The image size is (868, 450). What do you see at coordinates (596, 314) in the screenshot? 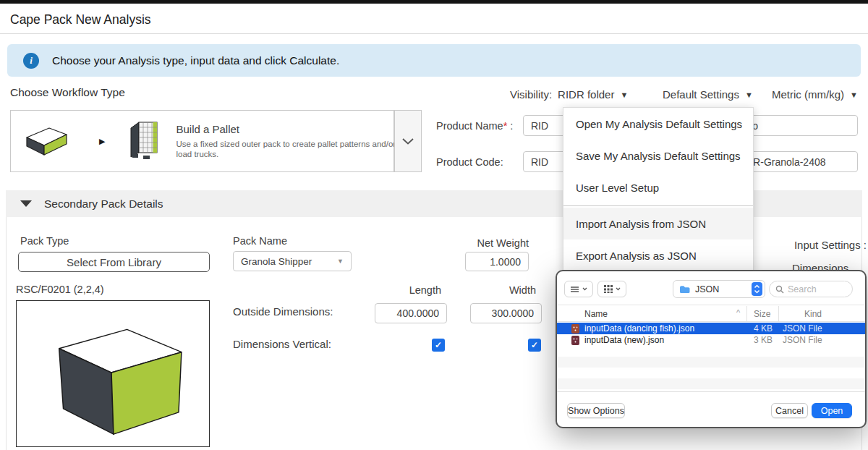
I see `column-header-name: Name` at bounding box center [596, 314].